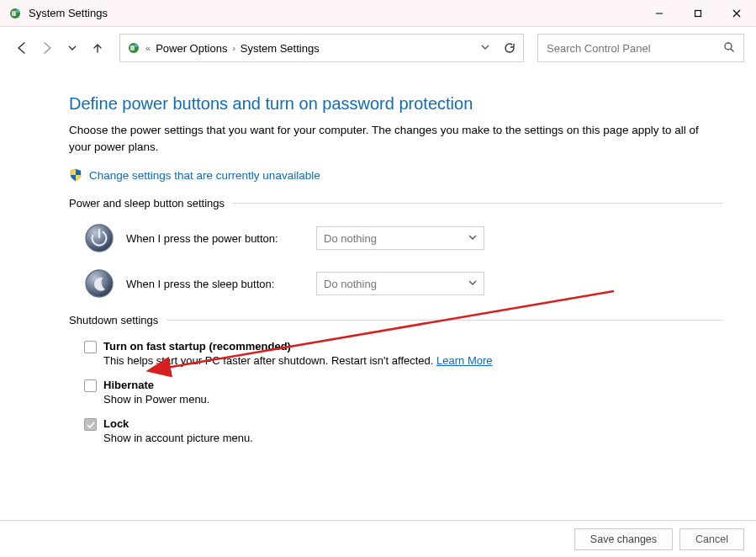 The image size is (756, 557). What do you see at coordinates (395, 104) in the screenshot?
I see `page-heading: Define power buttons and turn on passwor…` at bounding box center [395, 104].